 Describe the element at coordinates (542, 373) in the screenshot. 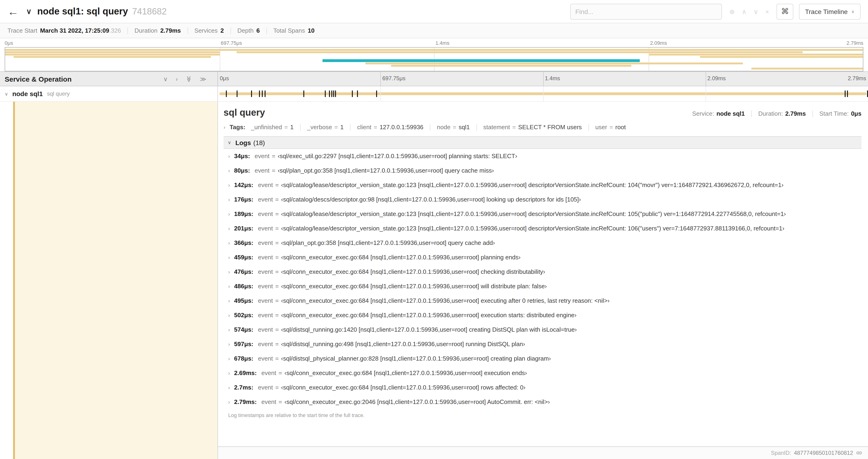

I see `log-row: ›2.69ms:event=‹sql/conn_executor_exec.go…` at that location.